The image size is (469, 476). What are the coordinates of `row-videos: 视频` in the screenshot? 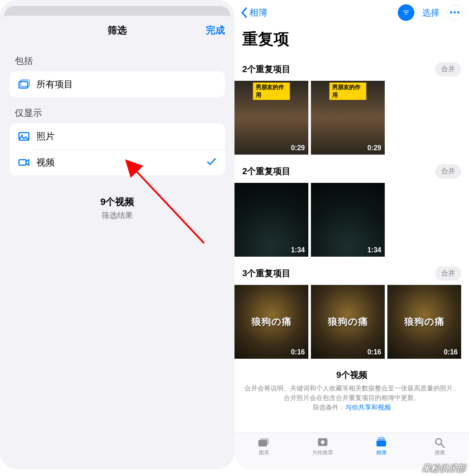 It's located at (117, 162).